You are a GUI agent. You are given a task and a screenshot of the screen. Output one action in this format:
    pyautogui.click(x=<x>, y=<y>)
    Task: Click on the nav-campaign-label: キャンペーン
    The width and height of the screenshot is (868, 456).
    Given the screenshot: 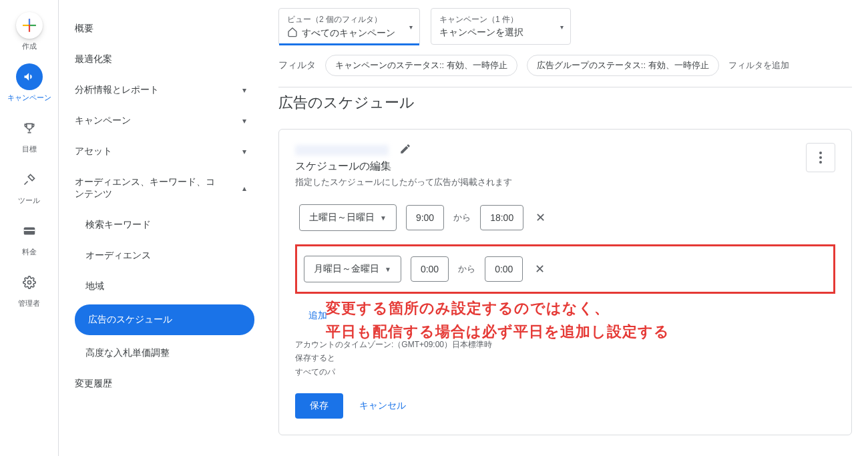 What is the action you would take?
    pyautogui.click(x=103, y=121)
    